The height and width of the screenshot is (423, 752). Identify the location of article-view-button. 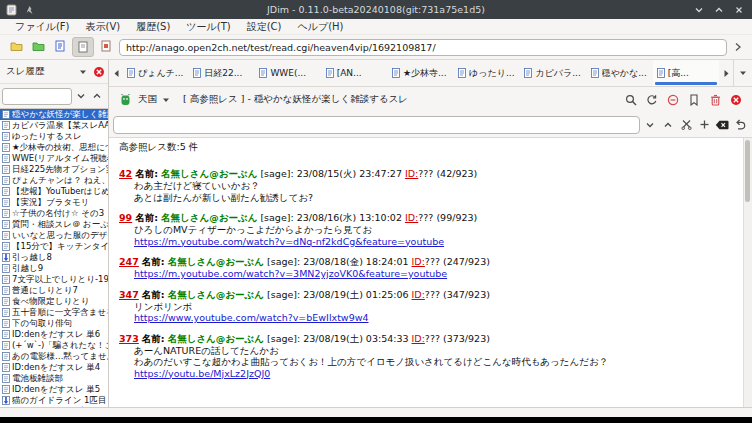
(83, 47).